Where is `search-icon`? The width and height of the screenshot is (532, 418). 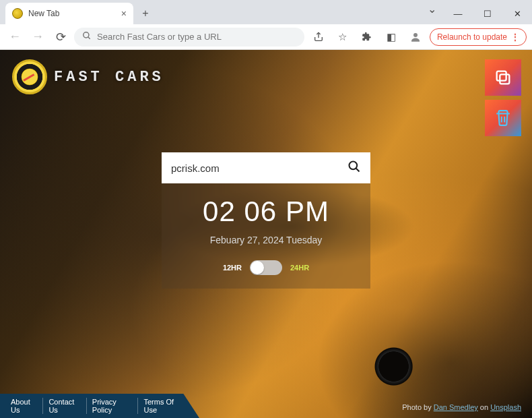 search-icon is located at coordinates (87, 36).